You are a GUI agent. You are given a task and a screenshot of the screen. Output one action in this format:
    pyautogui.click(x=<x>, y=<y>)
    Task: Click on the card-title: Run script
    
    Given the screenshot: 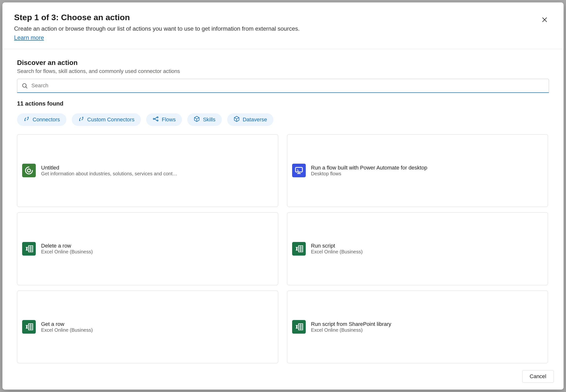 What is the action you would take?
    pyautogui.click(x=427, y=246)
    